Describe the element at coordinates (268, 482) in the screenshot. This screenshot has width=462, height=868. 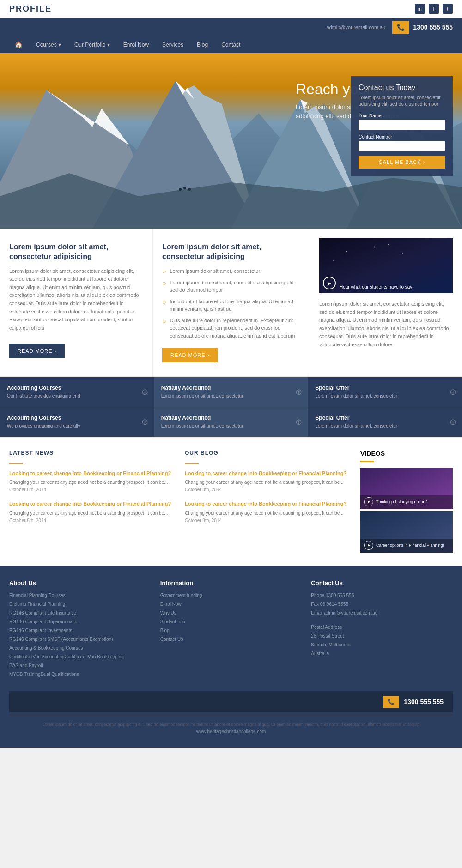
I see `blog-body-1: Changing your career at any age need not…` at that location.